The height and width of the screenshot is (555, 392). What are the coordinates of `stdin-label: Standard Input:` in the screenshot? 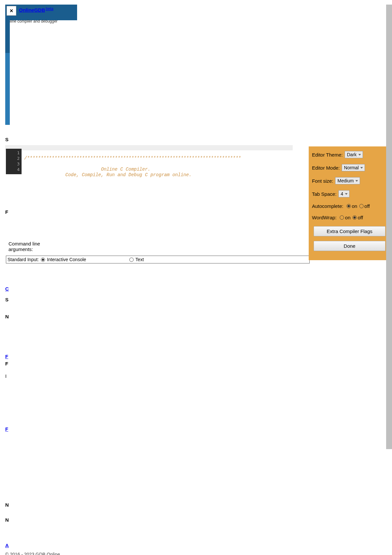 It's located at (23, 260).